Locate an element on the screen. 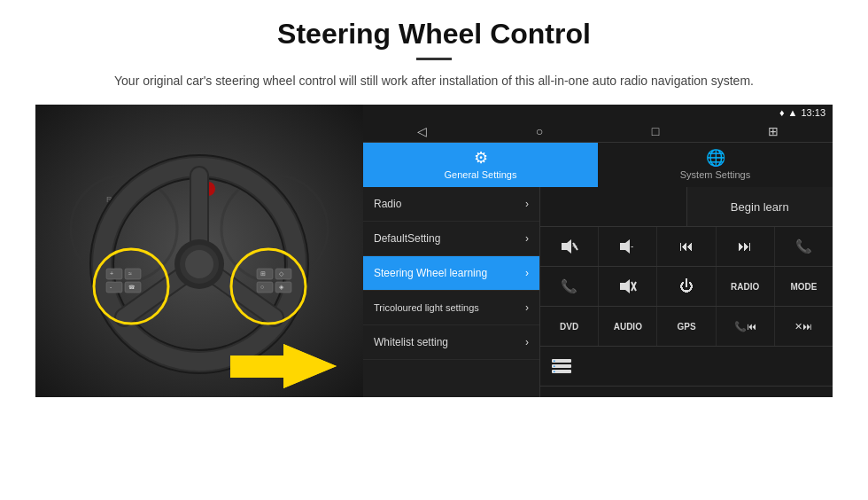  status-bar: ♦ ▲ 13:13 is located at coordinates (598, 113).